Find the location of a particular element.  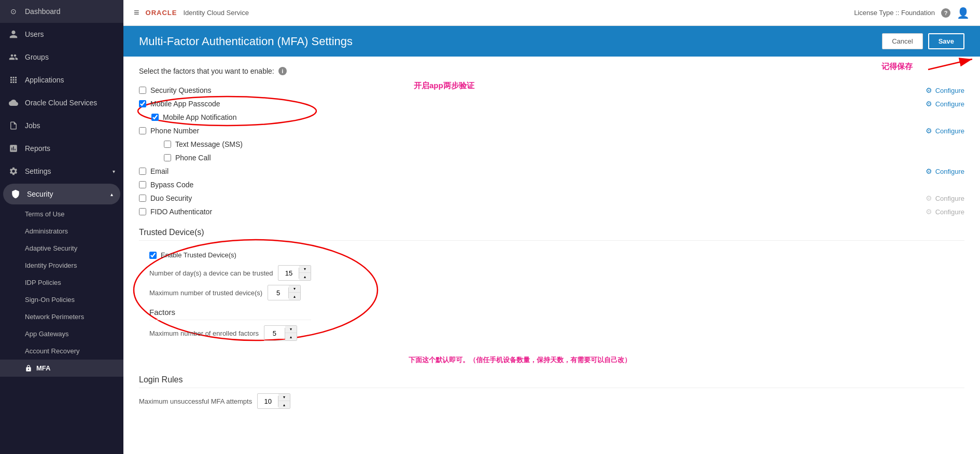

days-label: Number of day(s) a device can be trusted is located at coordinates (211, 273).